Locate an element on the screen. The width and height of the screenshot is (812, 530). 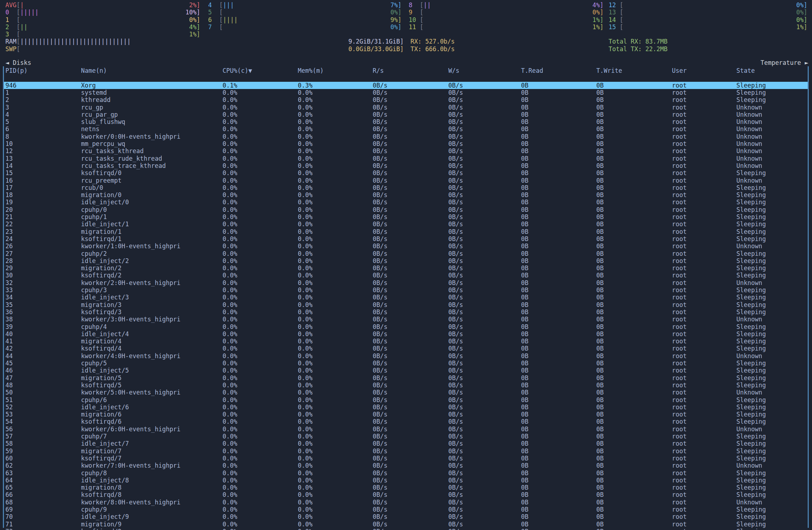
table-row: 35 migration/3 0.0% 0.0% 0B/s 0B/s 0B 0B… is located at coordinates (406, 305).